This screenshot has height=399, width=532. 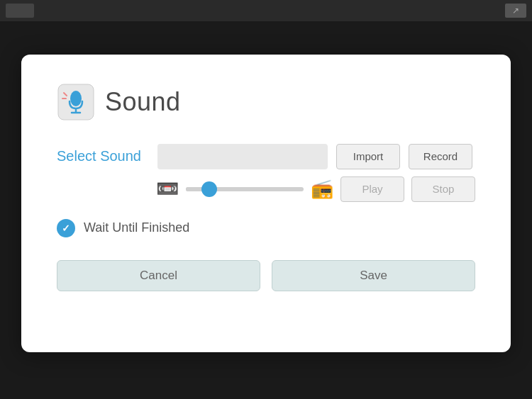 I want to click on stop-button: Stop, so click(x=443, y=189).